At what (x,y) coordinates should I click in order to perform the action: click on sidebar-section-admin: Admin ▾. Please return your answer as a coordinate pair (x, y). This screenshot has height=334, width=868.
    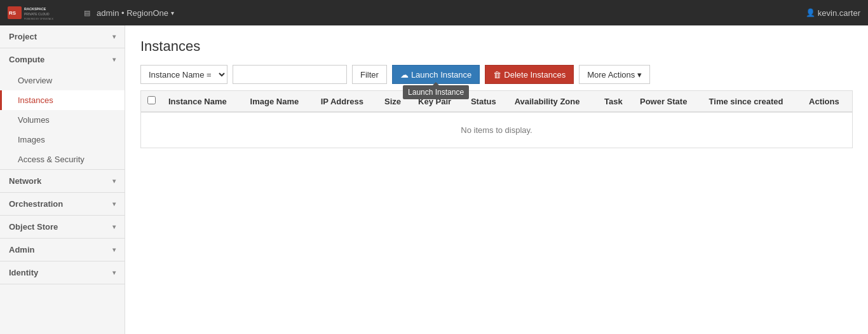
    Looking at the image, I should click on (62, 250).